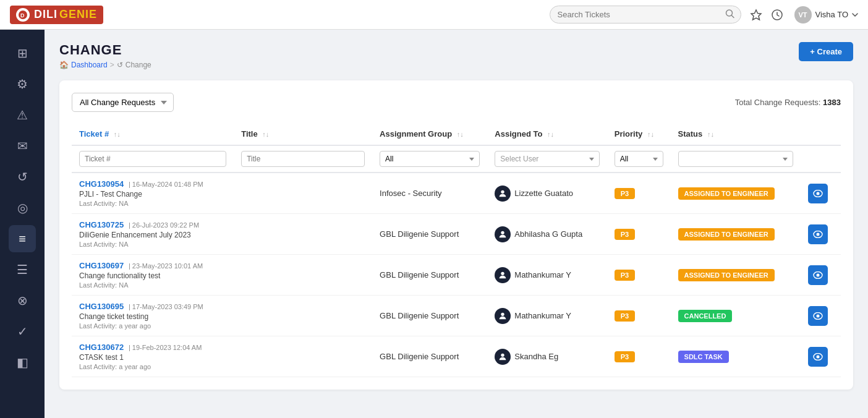 This screenshot has height=418, width=868. What do you see at coordinates (303, 193) in the screenshot?
I see `title-cell` at bounding box center [303, 193].